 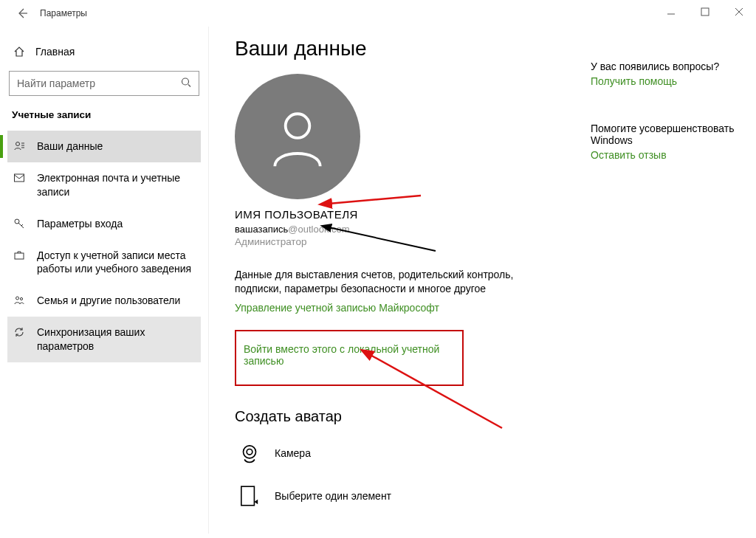 I want to click on right-column: У вас появились вопросы? Получить помощь…, so click(x=668, y=111).